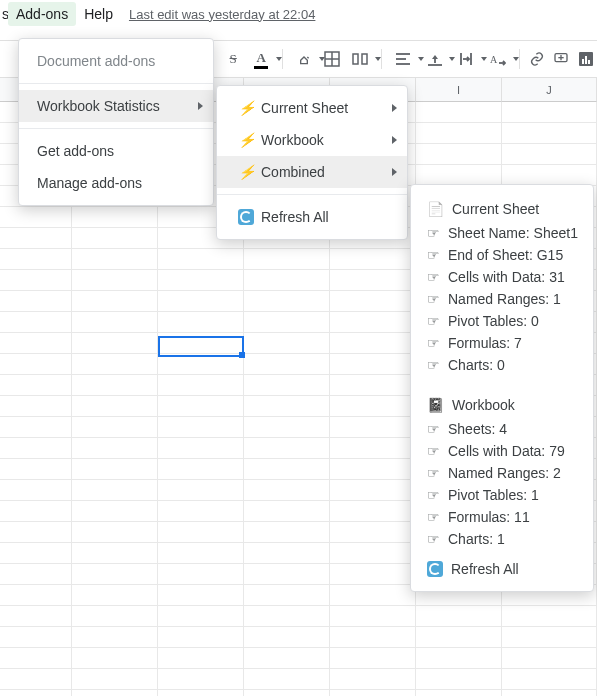  Describe the element at coordinates (42, 14) in the screenshot. I see `menu-addons: Add-ons` at that location.